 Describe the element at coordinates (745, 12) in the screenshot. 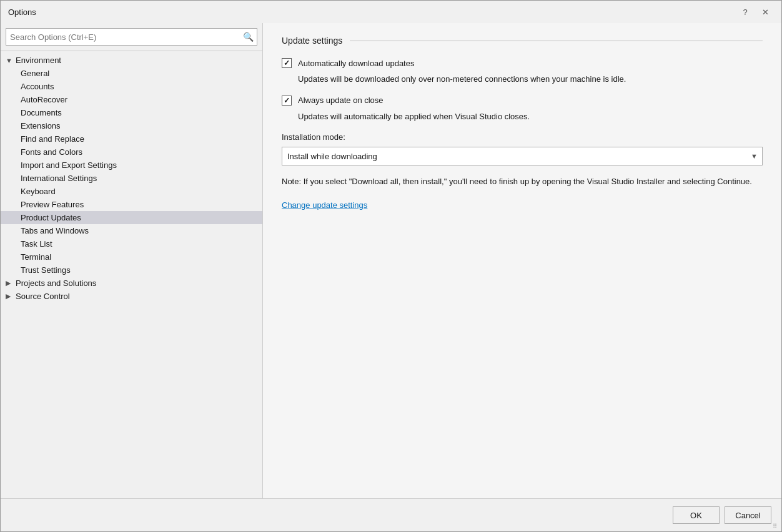

I see `help-button: ?` at that location.